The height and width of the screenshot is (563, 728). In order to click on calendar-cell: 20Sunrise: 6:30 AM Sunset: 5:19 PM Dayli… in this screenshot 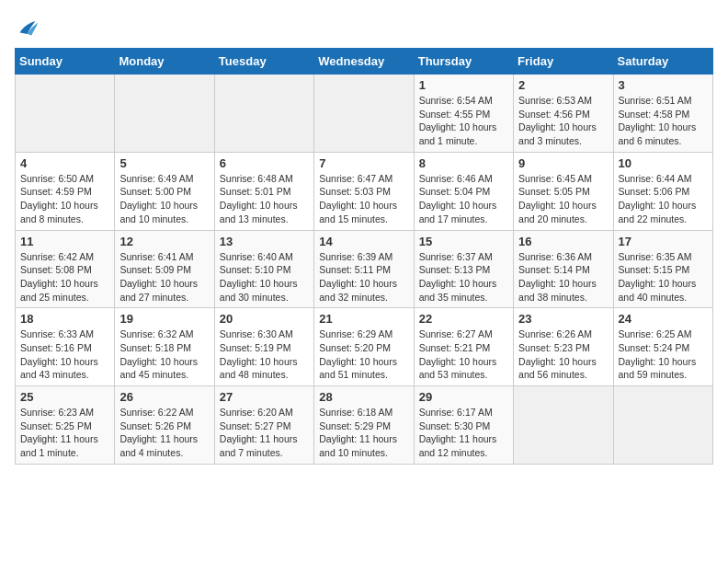, I will do `click(264, 348)`.